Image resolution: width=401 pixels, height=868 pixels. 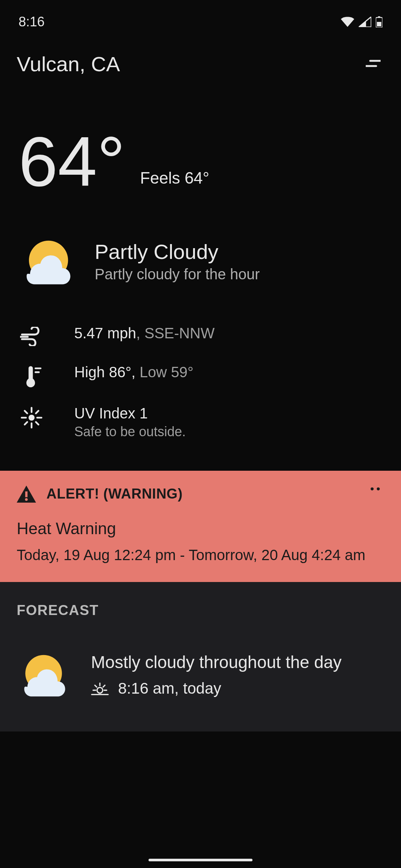 I want to click on wind-direction: , SSE-NNW, so click(x=175, y=333).